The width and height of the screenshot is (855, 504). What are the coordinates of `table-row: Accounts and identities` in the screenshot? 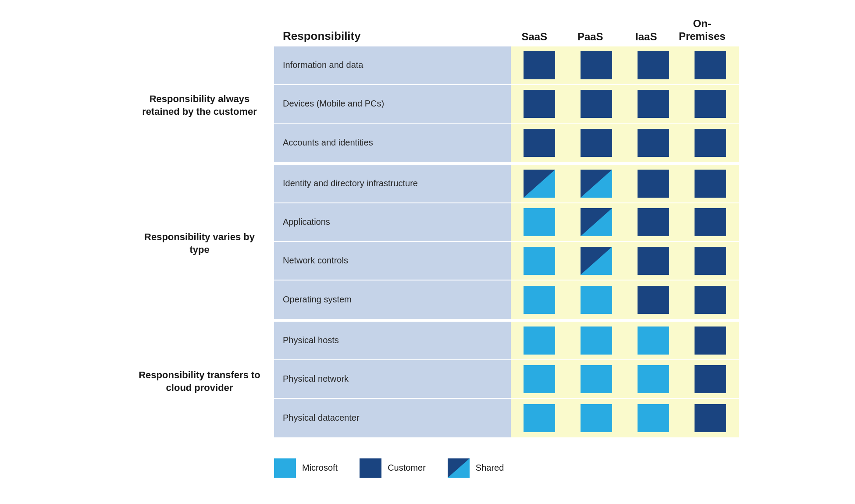 It's located at (506, 143).